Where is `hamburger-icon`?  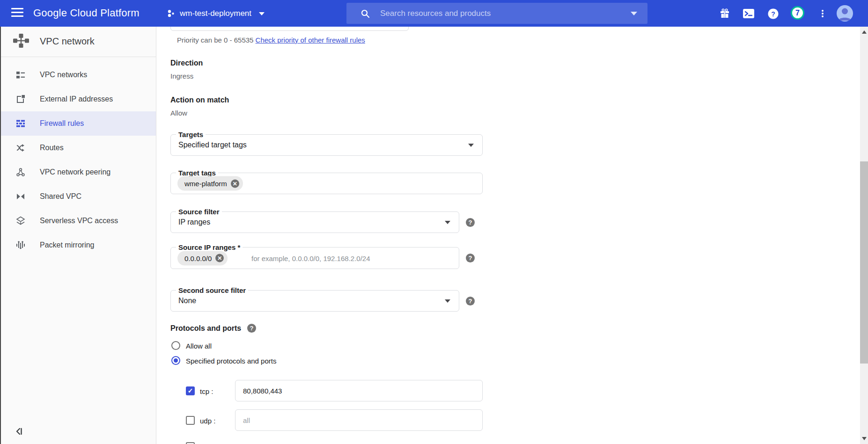
hamburger-icon is located at coordinates (17, 8).